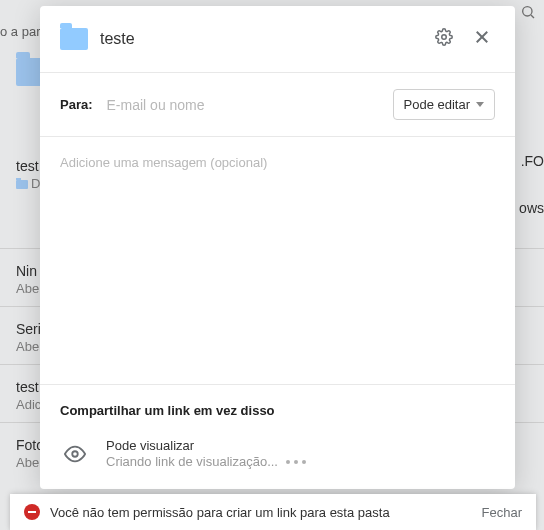  I want to click on loading-dots-icon, so click(296, 462).